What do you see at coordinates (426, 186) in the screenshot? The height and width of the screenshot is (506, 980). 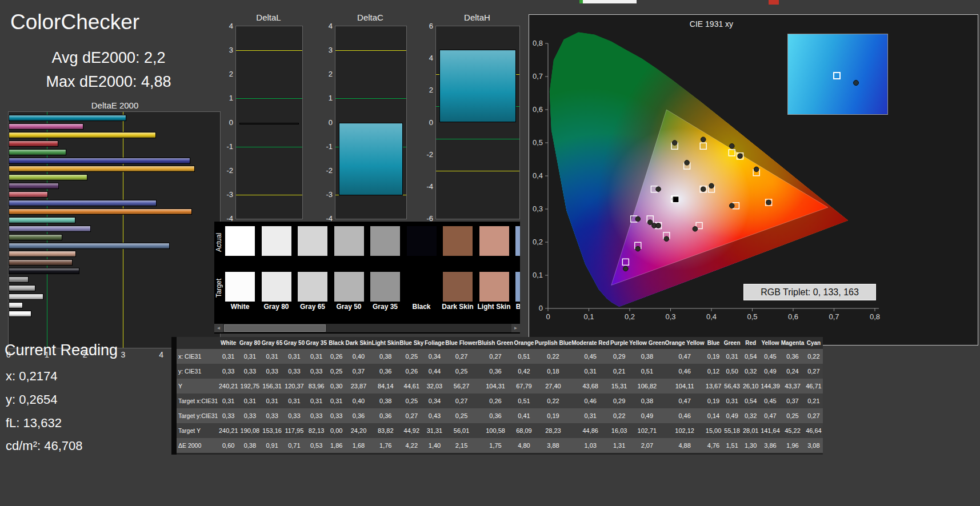 I see `axis-tick-label: -4` at bounding box center [426, 186].